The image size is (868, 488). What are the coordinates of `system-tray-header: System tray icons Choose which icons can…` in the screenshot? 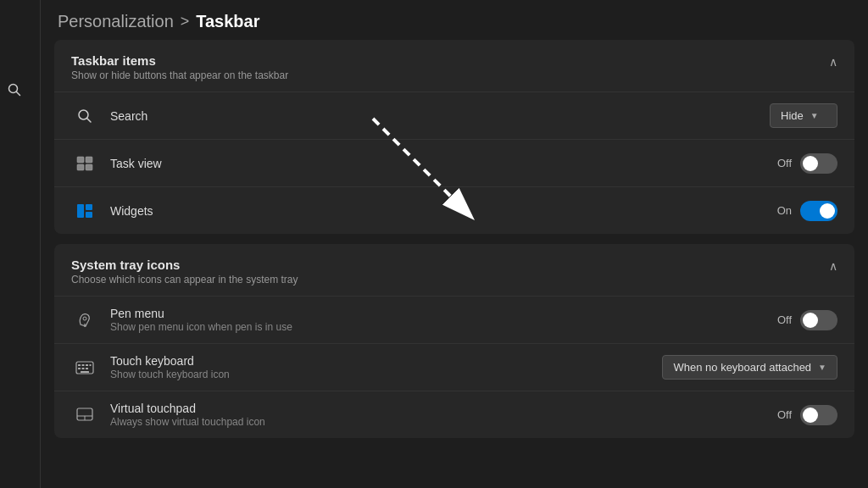 It's located at (454, 269).